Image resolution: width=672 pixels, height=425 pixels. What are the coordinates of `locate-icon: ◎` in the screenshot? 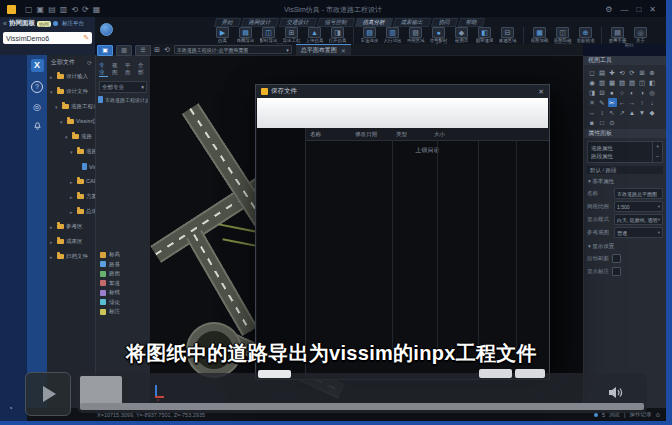 It's located at (37, 107).